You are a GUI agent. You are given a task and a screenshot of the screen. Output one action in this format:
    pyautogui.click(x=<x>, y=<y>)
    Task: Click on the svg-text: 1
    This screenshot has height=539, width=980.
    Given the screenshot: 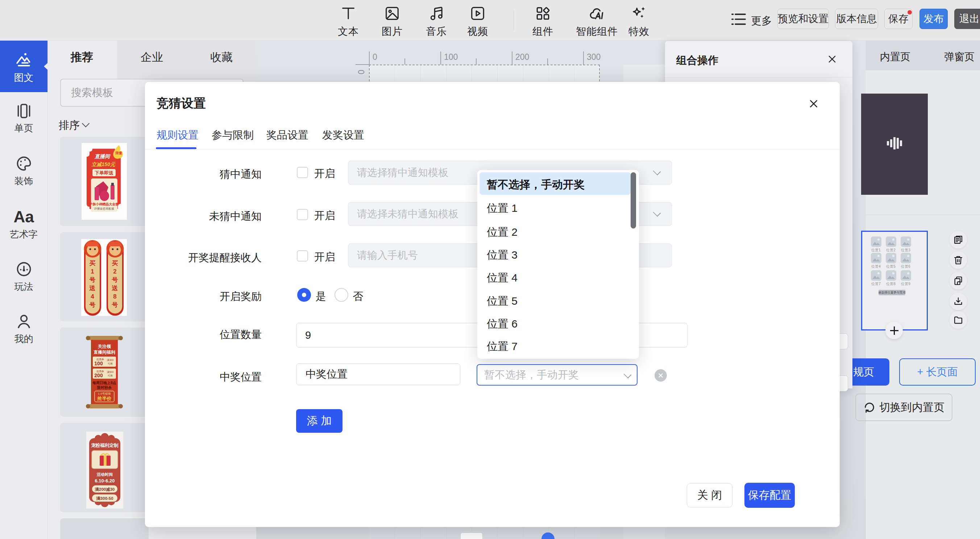 What is the action you would take?
    pyautogui.click(x=92, y=271)
    